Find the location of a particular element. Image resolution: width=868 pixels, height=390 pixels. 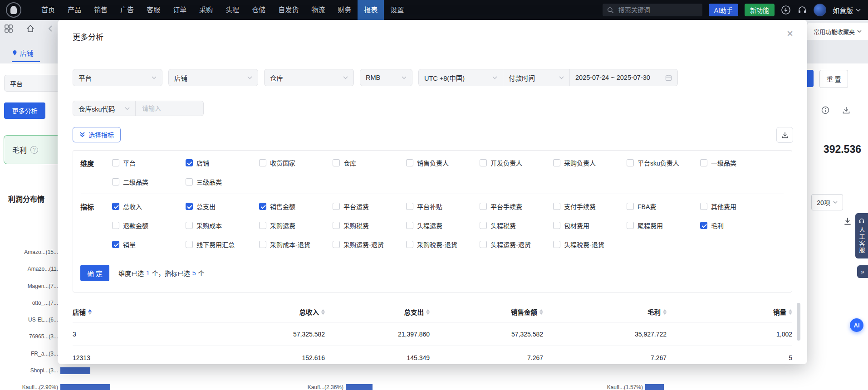

live-support-tab: 人工客服 is located at coordinates (862, 236).